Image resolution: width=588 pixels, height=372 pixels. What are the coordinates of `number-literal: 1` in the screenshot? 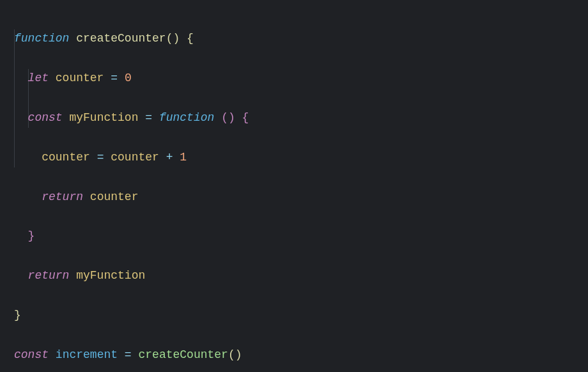 It's located at (183, 157).